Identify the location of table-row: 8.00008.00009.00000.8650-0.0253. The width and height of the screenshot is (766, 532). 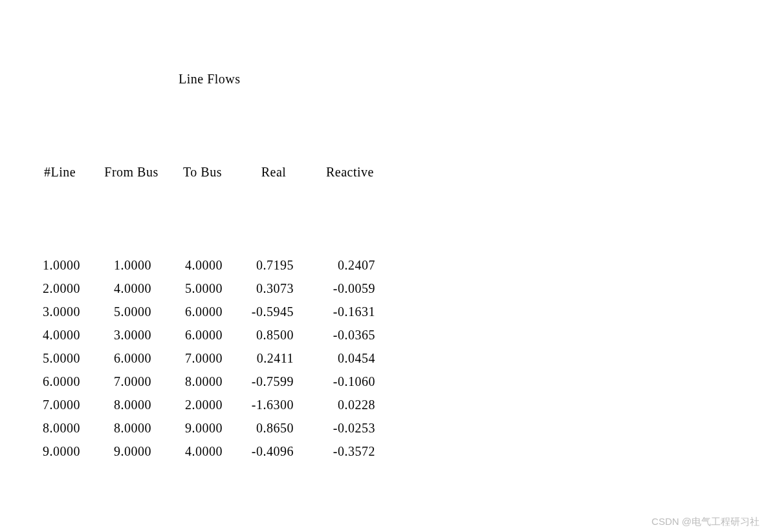
(397, 428).